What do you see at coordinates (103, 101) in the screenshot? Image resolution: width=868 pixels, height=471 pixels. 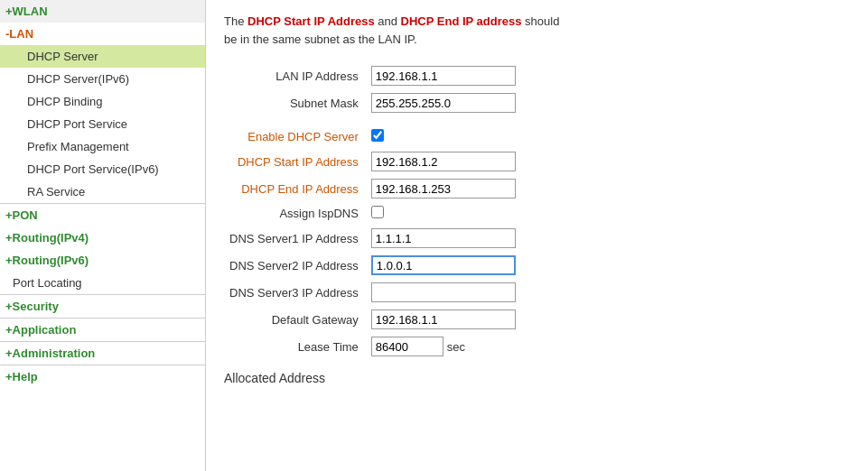 I see `sidebar-item-dhcp-binding: DHCP Binding` at bounding box center [103, 101].